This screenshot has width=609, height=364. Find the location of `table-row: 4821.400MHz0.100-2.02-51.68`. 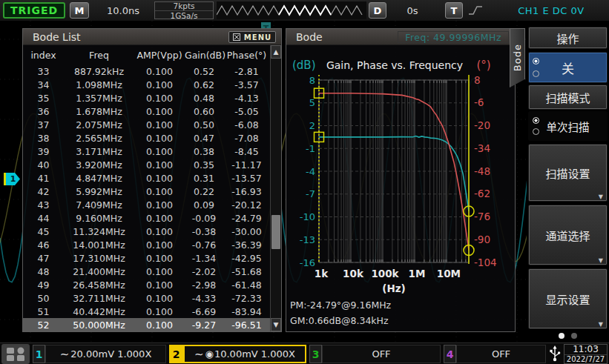

table-row: 4821.400MHz0.100-2.02-51.68 is located at coordinates (147, 271).